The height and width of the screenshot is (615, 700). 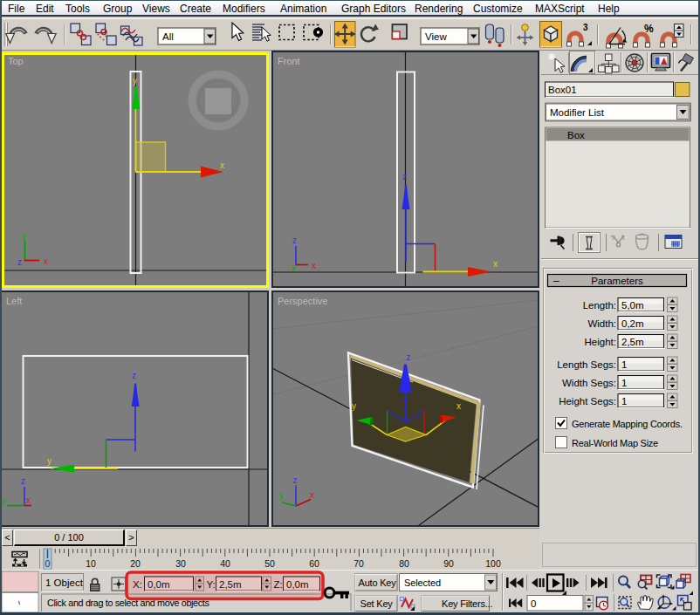 I want to click on svg-text: 40, so click(x=225, y=564).